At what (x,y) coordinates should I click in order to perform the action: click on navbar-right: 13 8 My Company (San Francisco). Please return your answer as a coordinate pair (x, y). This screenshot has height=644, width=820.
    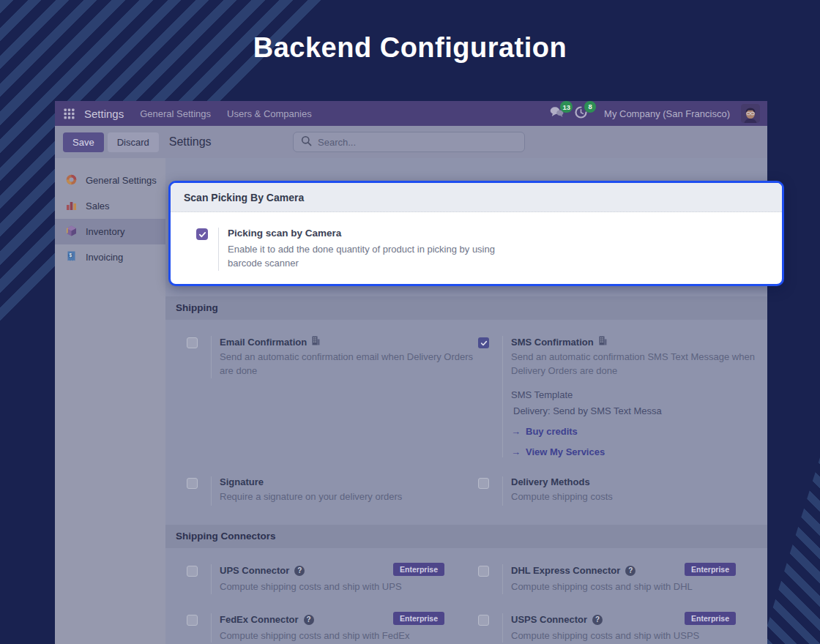
    Looking at the image, I should click on (655, 113).